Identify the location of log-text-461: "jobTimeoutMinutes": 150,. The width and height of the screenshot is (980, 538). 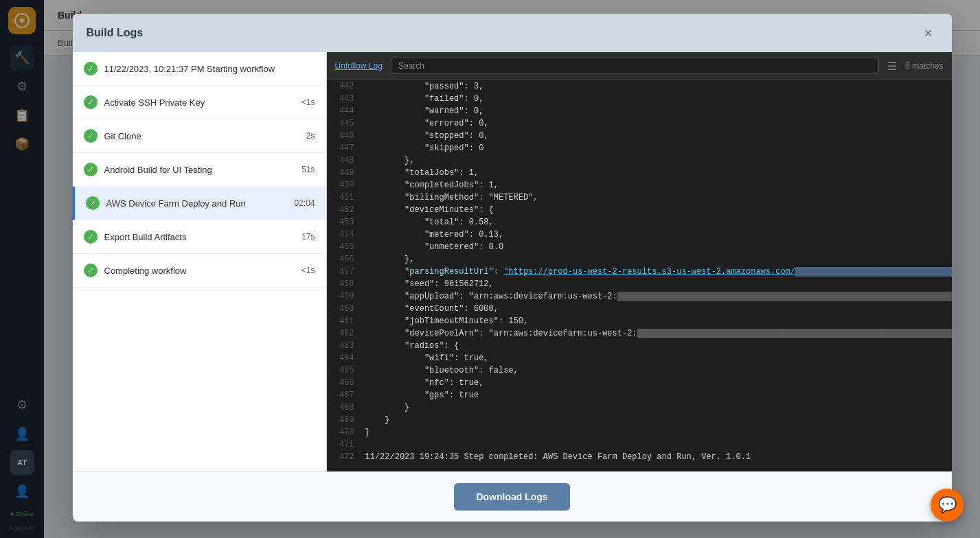
(657, 321).